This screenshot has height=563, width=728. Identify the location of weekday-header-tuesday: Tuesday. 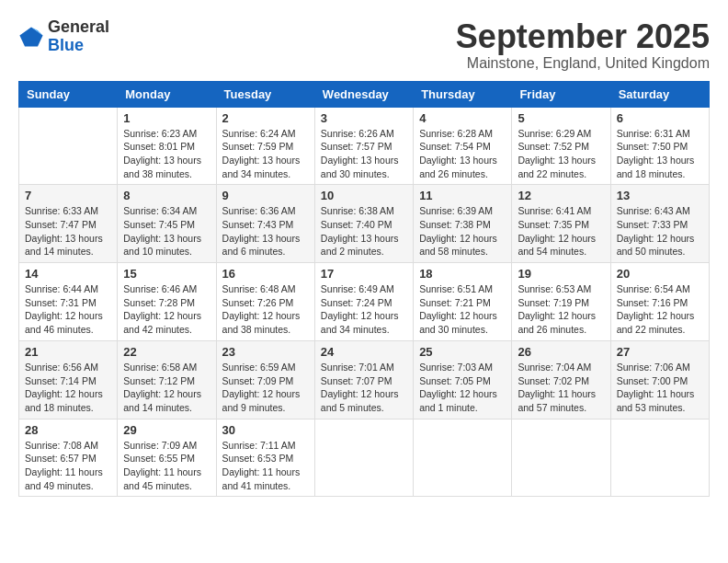
(265, 94).